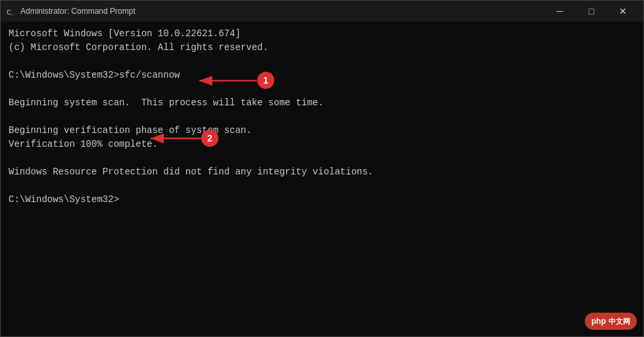 The image size is (644, 337). I want to click on line-6: Beginning system scan. This process will…, so click(322, 103).